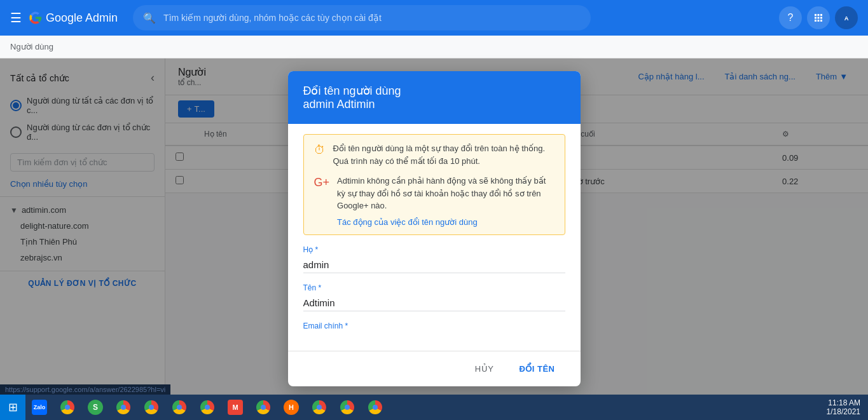 The height and width of the screenshot is (420, 868). What do you see at coordinates (445, 222) in the screenshot?
I see `rename-impact-link: Tác động của việc đổi tên người dùng` at bounding box center [445, 222].